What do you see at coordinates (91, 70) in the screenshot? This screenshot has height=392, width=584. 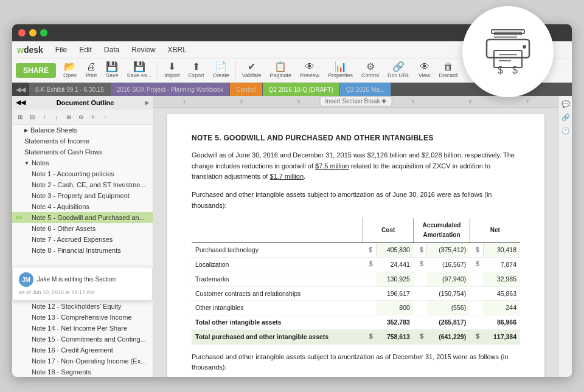 I see `print-button: 🖨 Print` at bounding box center [91, 70].